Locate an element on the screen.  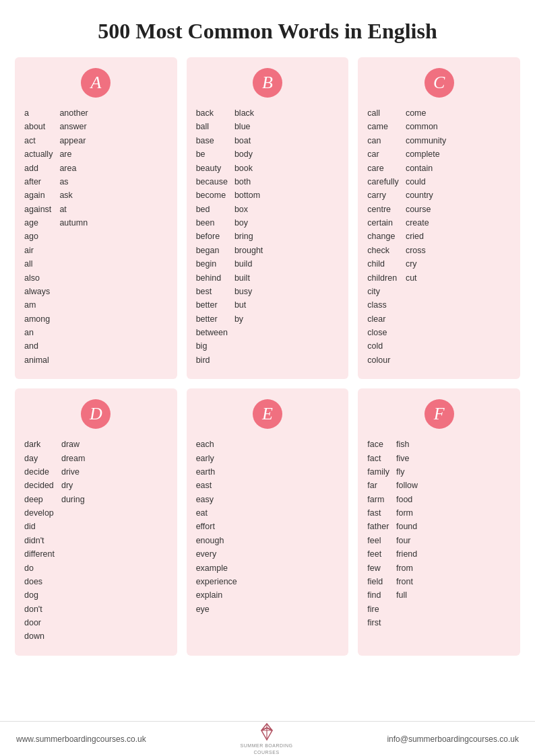
word-item: again is located at coordinates (38, 195).